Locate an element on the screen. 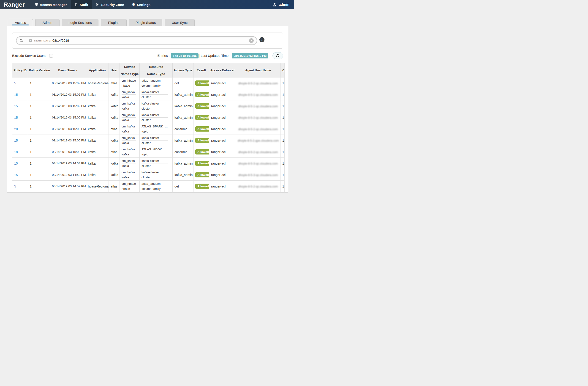 This screenshot has width=588, height=386. cell-agent-host-name is located at coordinates (258, 192).